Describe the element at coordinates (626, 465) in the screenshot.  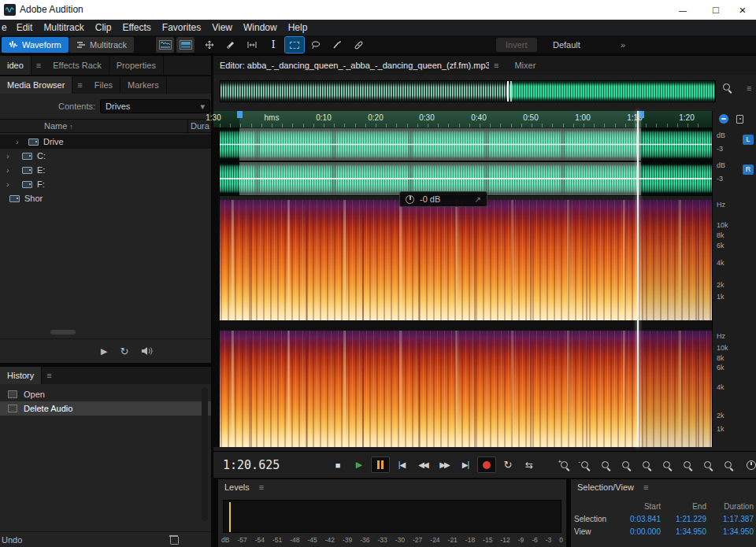
I see `zoom-out-amplitude-button` at that location.